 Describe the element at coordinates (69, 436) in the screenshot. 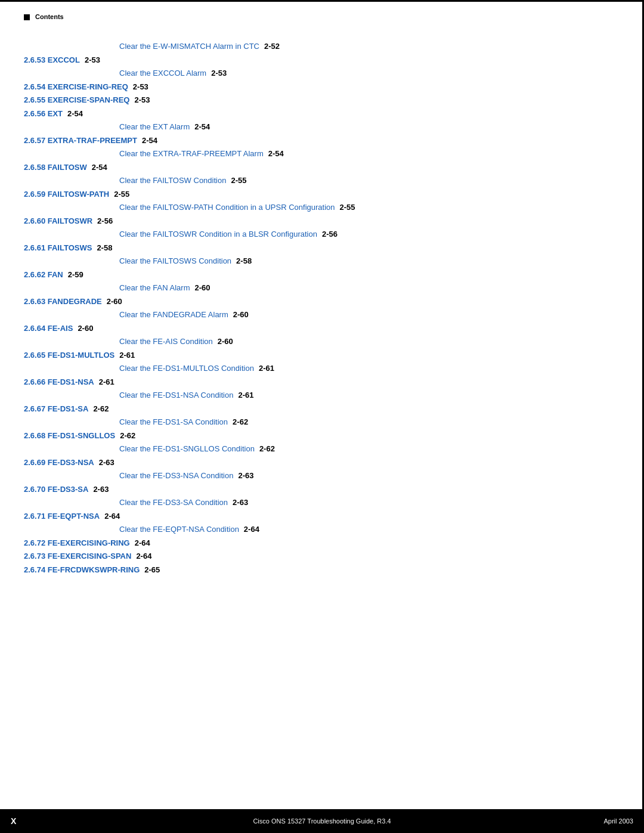

I see `toc-link: 2.6.68 FE-DS1-SNGLLOS` at that location.